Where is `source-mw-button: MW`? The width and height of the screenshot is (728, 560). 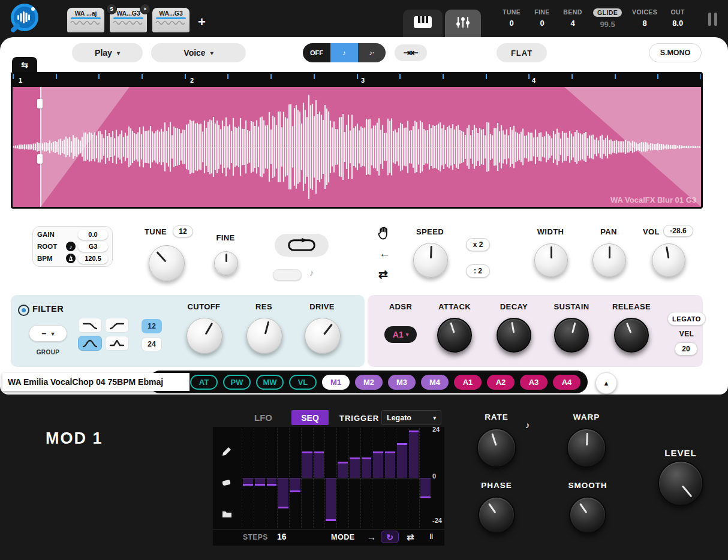 source-mw-button: MW is located at coordinates (270, 383).